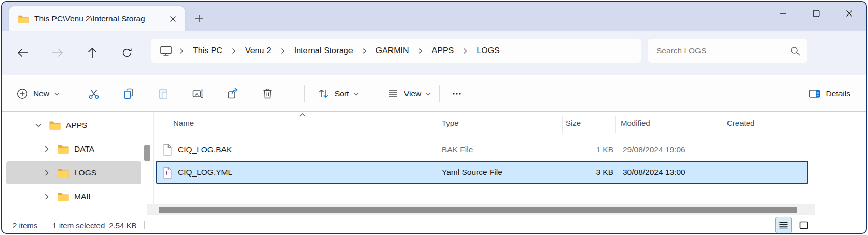 Image resolution: width=868 pixels, height=235 pixels. Describe the element at coordinates (147, 153) in the screenshot. I see `sidebar-scrollbar-thumb` at that location.